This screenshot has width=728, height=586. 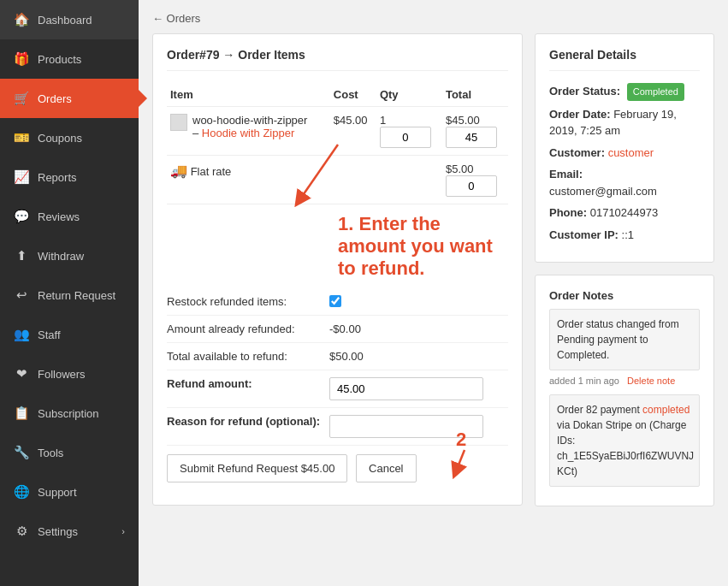 I want to click on shipping-total-display: $5.00, so click(x=476, y=169).